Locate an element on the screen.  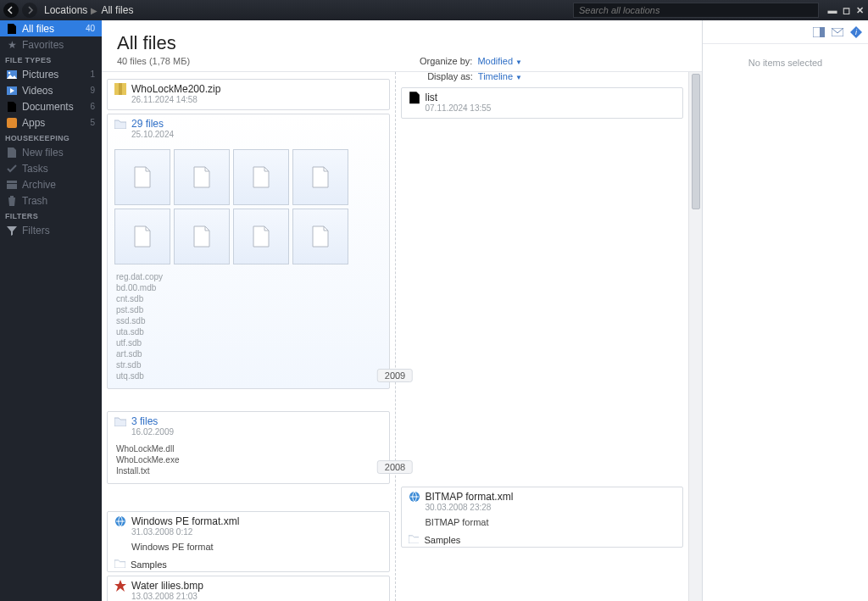
zip-icon is located at coordinates (120, 89).